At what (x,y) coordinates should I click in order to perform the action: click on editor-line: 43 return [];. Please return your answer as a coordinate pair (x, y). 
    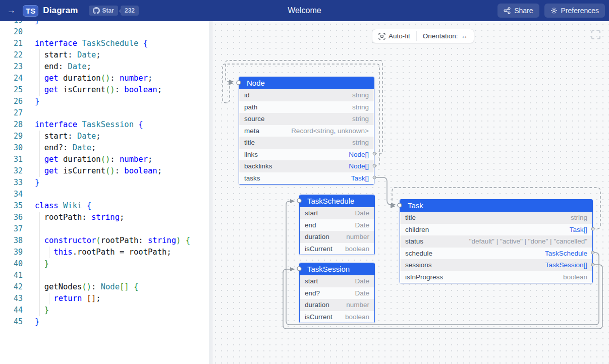
    Looking at the image, I should click on (104, 298).